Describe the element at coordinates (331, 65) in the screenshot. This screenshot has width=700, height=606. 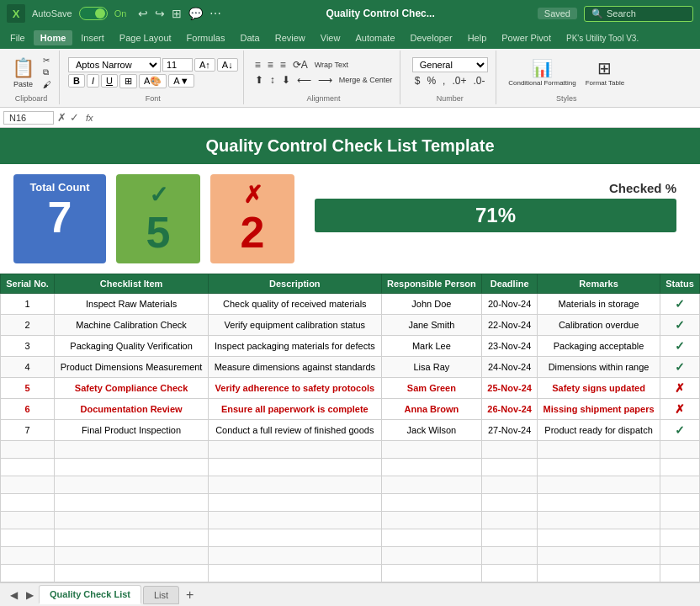
I see `wrap-text-button: Wrap Text` at that location.